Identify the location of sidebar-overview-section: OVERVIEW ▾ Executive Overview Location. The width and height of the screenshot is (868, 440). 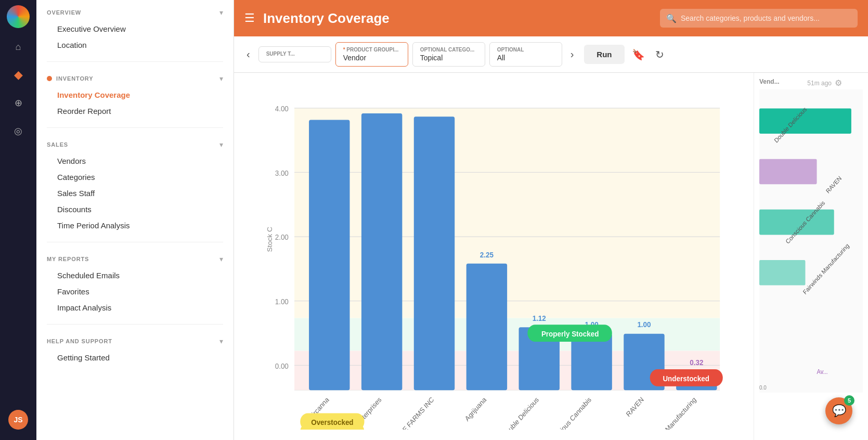
(135, 29).